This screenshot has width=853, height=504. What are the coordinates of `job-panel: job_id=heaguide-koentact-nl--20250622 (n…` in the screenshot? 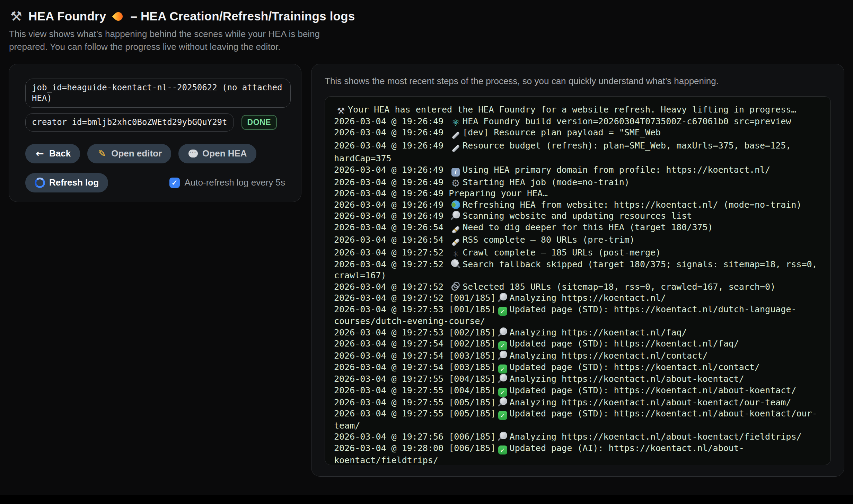 It's located at (155, 133).